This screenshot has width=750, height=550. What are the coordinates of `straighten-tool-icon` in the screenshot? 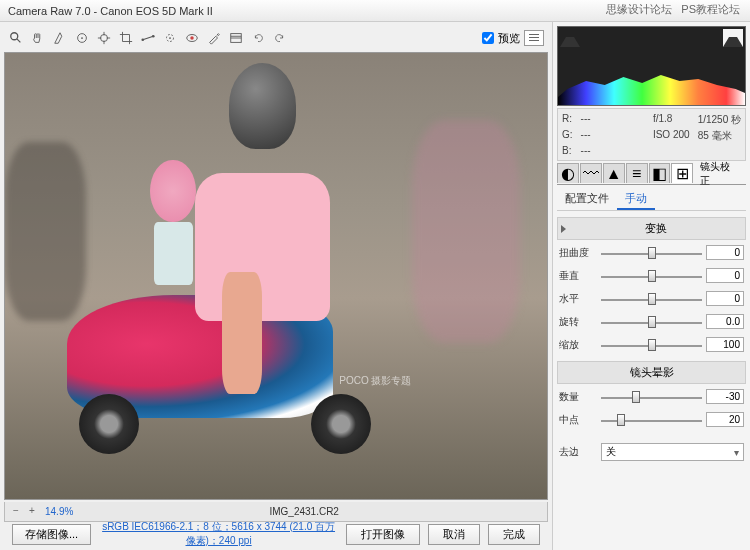 It's located at (148, 38).